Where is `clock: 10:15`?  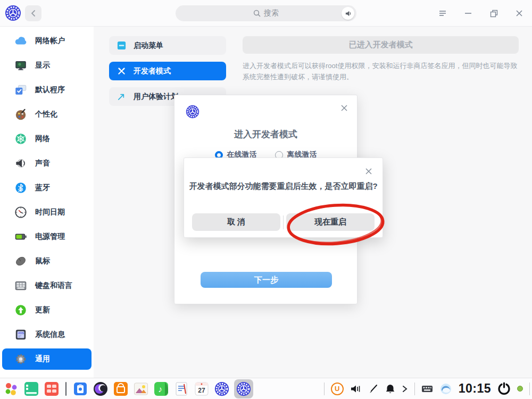 clock: 10:15 is located at coordinates (475, 388).